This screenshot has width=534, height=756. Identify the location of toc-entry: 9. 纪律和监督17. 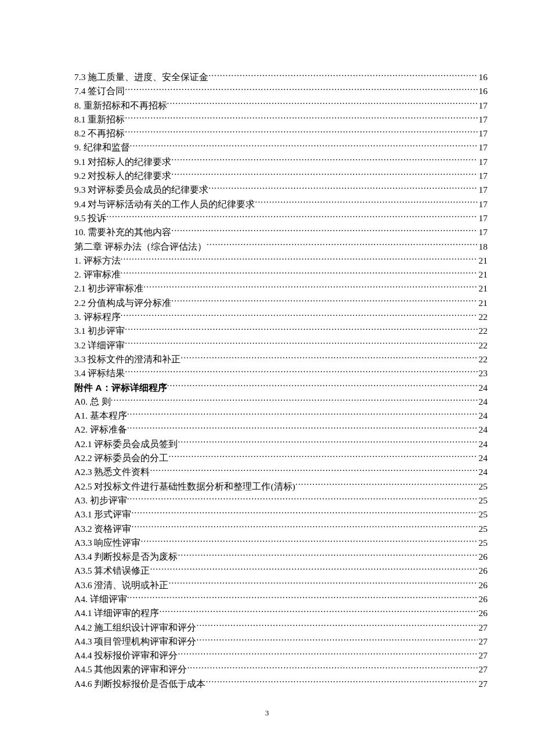
(281, 147).